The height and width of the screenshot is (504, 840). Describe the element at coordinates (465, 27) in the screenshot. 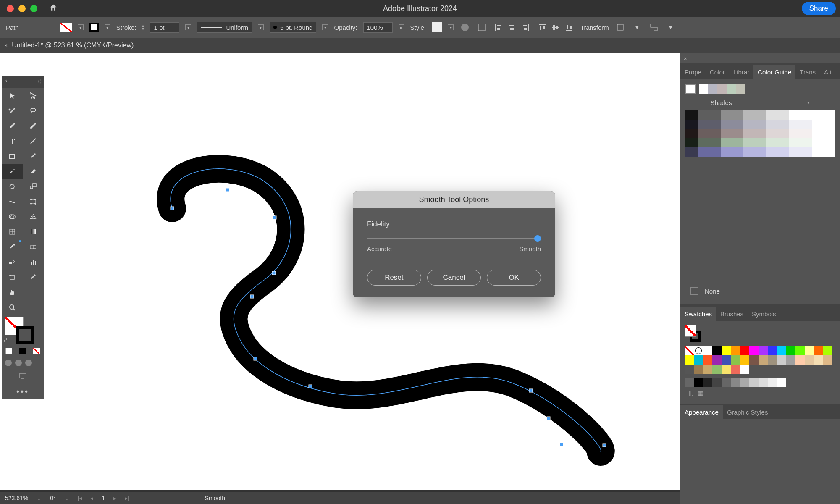

I see `recolor-artwork-icon` at that location.